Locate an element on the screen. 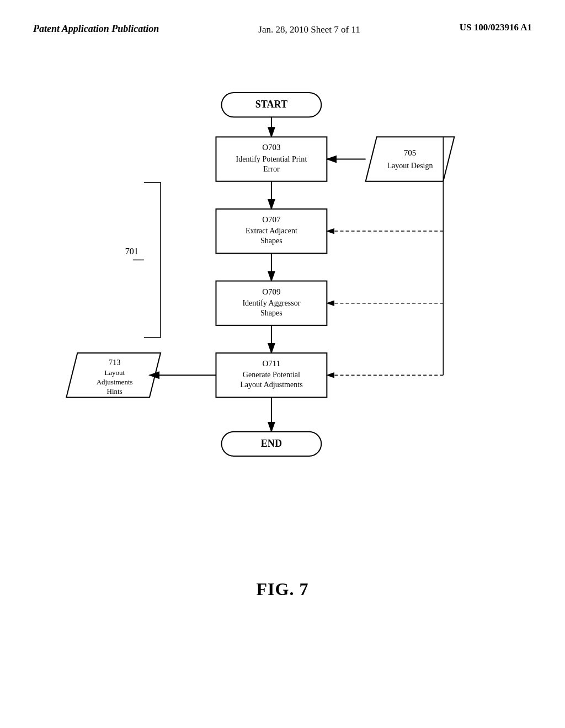  para-705-line1: 705 is located at coordinates (411, 153).